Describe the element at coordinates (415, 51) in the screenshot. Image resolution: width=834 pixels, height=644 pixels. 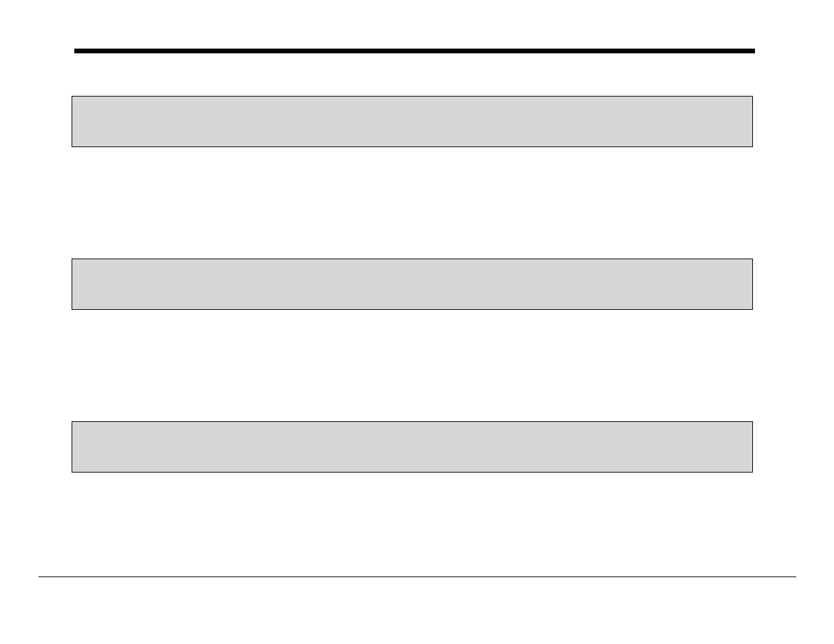
I see `top-horizontal-rule` at that location.